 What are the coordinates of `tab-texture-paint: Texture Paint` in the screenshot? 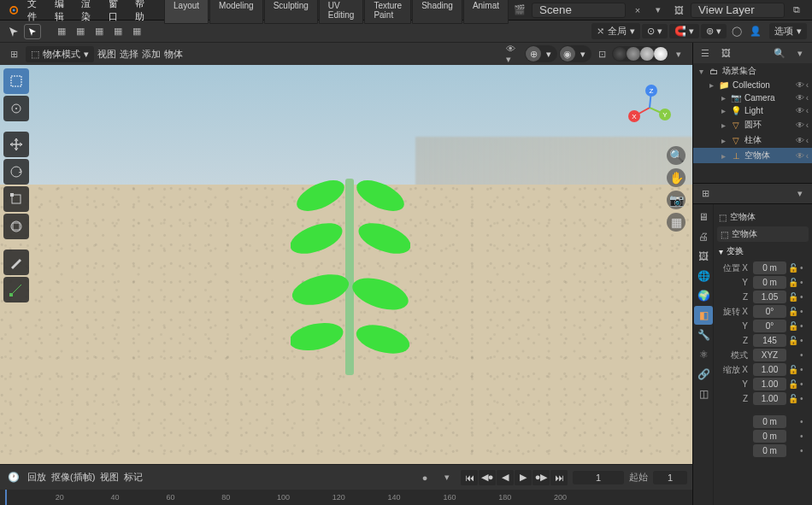 It's located at (388, 12).